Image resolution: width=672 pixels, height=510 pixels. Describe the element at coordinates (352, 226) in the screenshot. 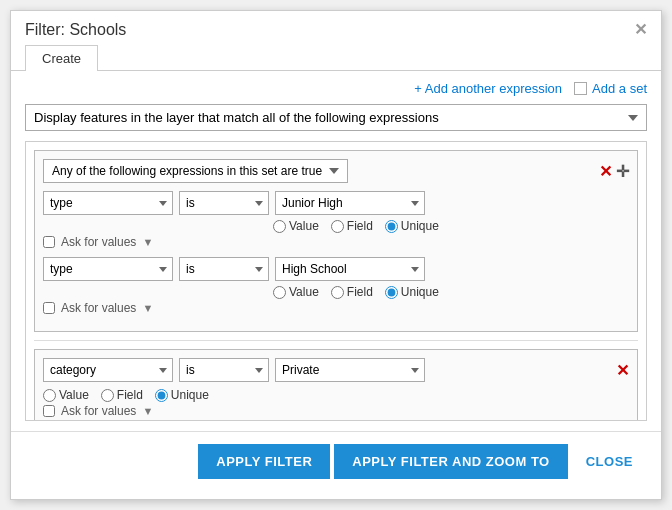

I see `radio-field-1a: Field` at that location.